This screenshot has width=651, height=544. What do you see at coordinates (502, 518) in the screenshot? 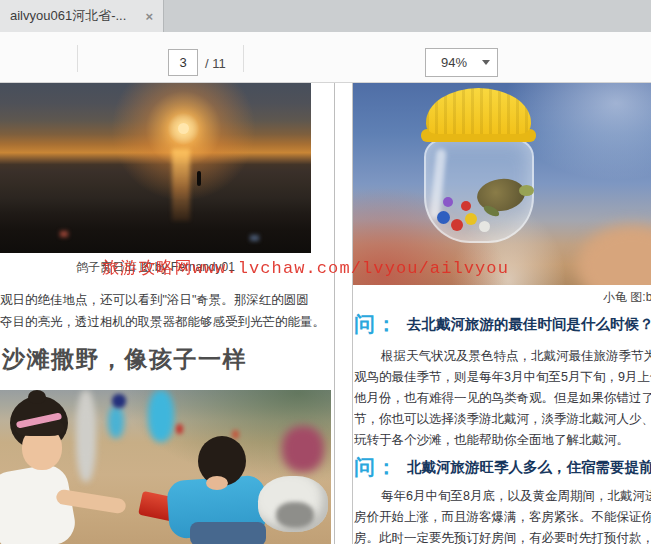
I see `paragraph-line: 房价开始上涨，而且游客爆满，客房紧张。不能保证你来的` at bounding box center [502, 518].